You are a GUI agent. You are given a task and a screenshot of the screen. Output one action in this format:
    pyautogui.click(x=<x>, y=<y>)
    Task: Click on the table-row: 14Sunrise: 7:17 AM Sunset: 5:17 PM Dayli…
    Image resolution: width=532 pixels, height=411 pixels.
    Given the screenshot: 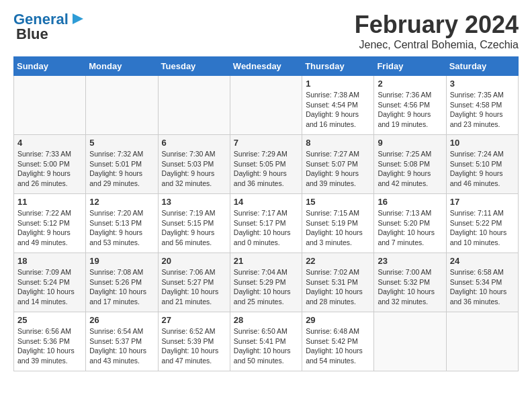 What is the action you would take?
    pyautogui.click(x=266, y=224)
    